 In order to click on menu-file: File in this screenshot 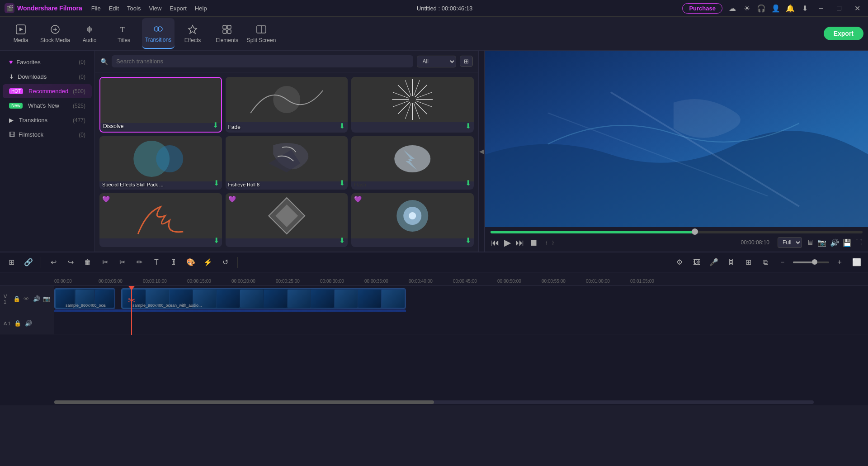, I will do `click(96, 8)`.